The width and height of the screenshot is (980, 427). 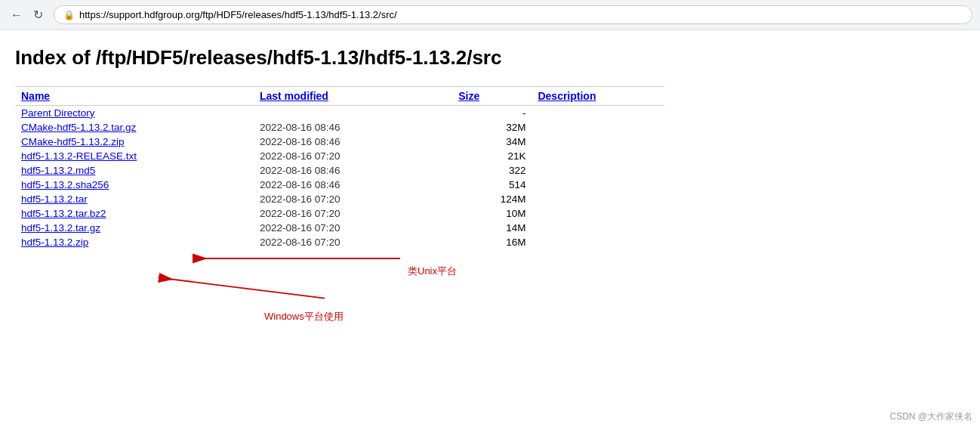 What do you see at coordinates (492, 171) in the screenshot?
I see `file-size-cell: 322` at bounding box center [492, 171].